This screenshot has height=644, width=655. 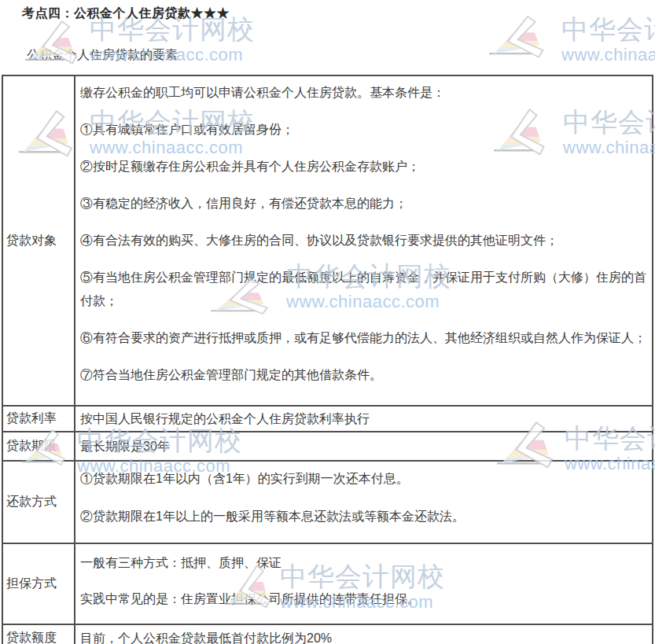 What do you see at coordinates (365, 289) in the screenshot?
I see `content-line: ⑤有当地住房公积金管理部门规定的最低额度以上的自筹资金，并保证用于支付所购（大修…` at bounding box center [365, 289].